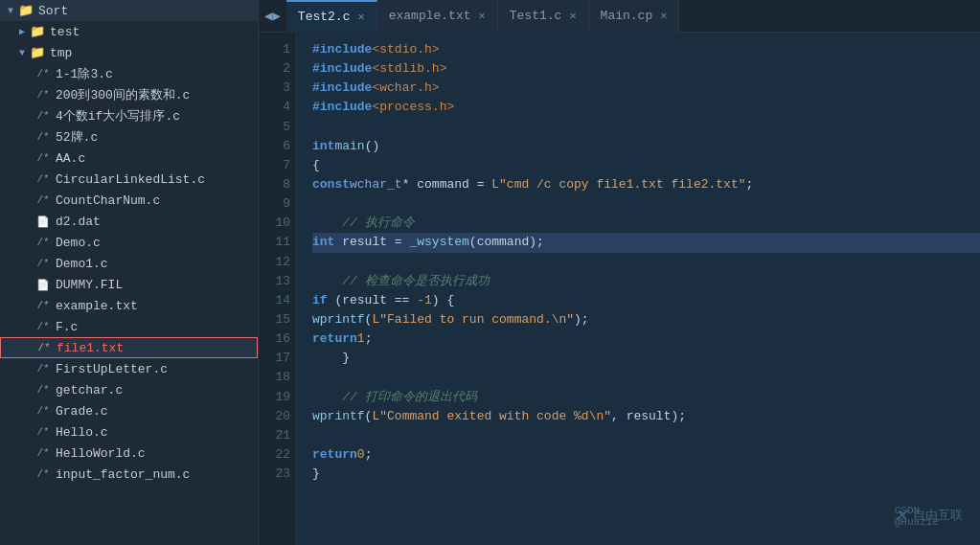 The height and width of the screenshot is (545, 980). I want to click on sidebar-label: example.txt, so click(97, 307).